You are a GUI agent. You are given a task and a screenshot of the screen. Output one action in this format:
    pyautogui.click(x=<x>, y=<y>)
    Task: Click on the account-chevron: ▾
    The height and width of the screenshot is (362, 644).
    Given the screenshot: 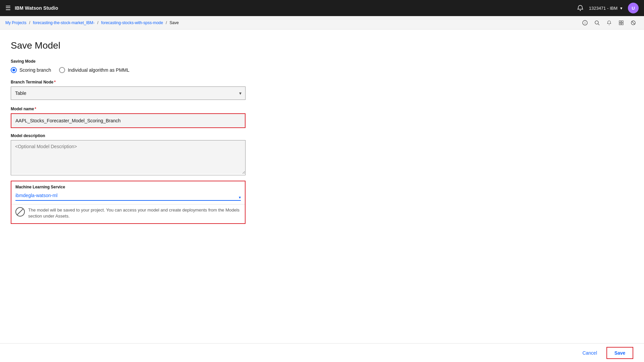 What is the action you would take?
    pyautogui.click(x=621, y=8)
    